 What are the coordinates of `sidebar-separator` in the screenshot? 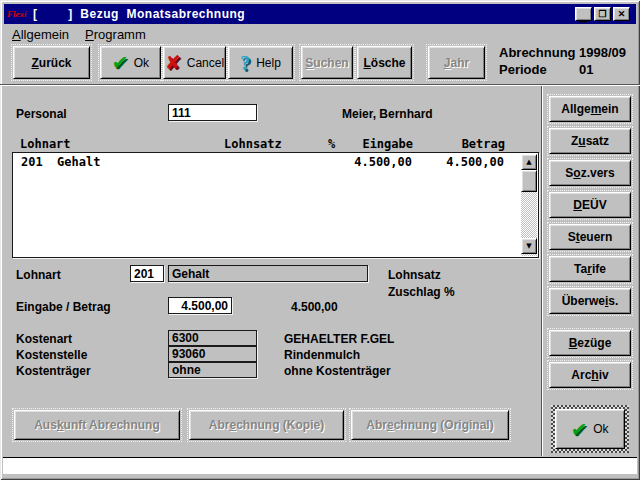 It's located at (542, 271).